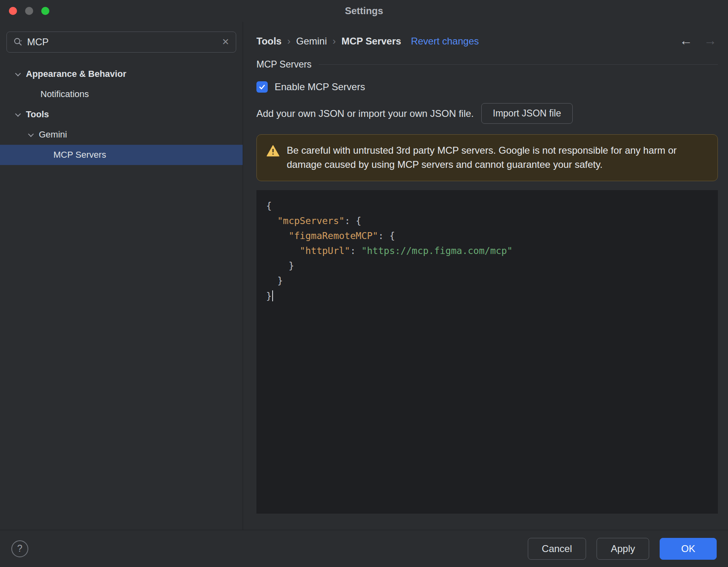  I want to click on sidebar-item-gemini: Gemini, so click(121, 135).